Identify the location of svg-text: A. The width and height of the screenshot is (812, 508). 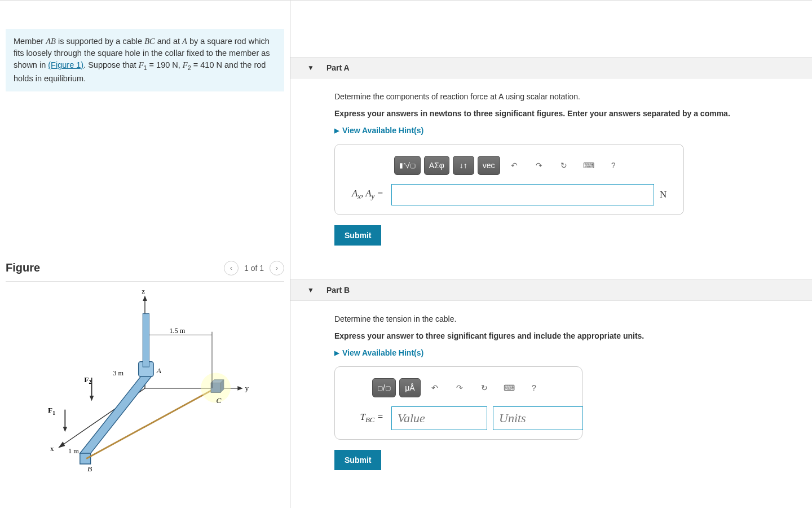
(159, 370).